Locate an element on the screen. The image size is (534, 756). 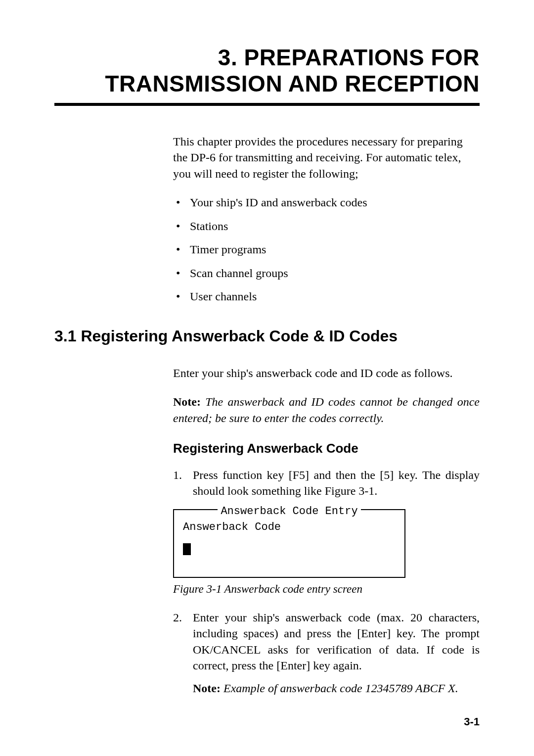
chapter-title-line2: TRANSMISSION AND RECEPTION is located at coordinates (292, 84).